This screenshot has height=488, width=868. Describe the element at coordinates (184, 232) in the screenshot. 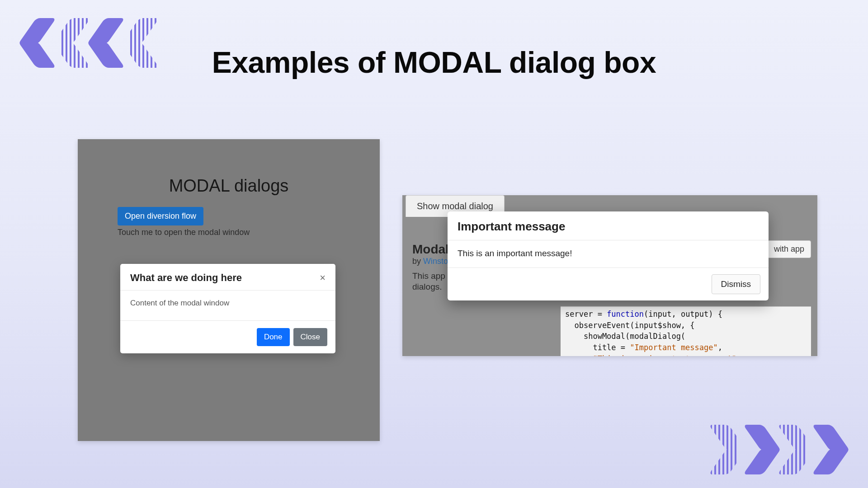

I see `example-1-hint-text: Touch me to open the modal window` at that location.